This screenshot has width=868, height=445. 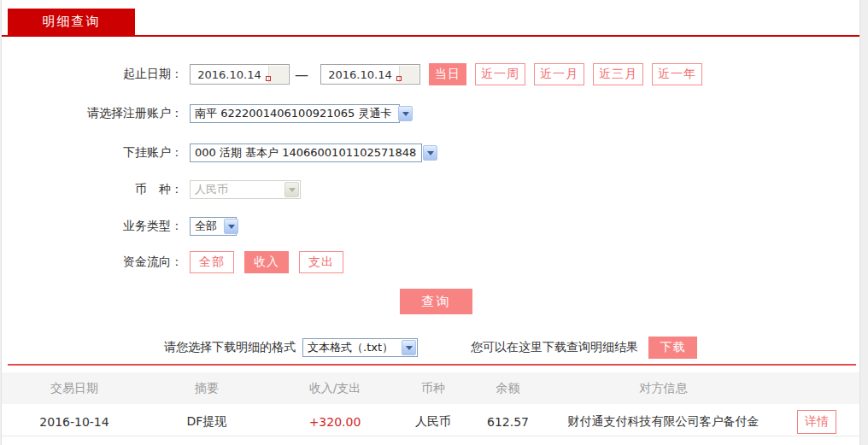 What do you see at coordinates (431, 388) in the screenshot?
I see `table-header: 交易日期 摘要 收入/支出 币种 余额 对方信息` at bounding box center [431, 388].